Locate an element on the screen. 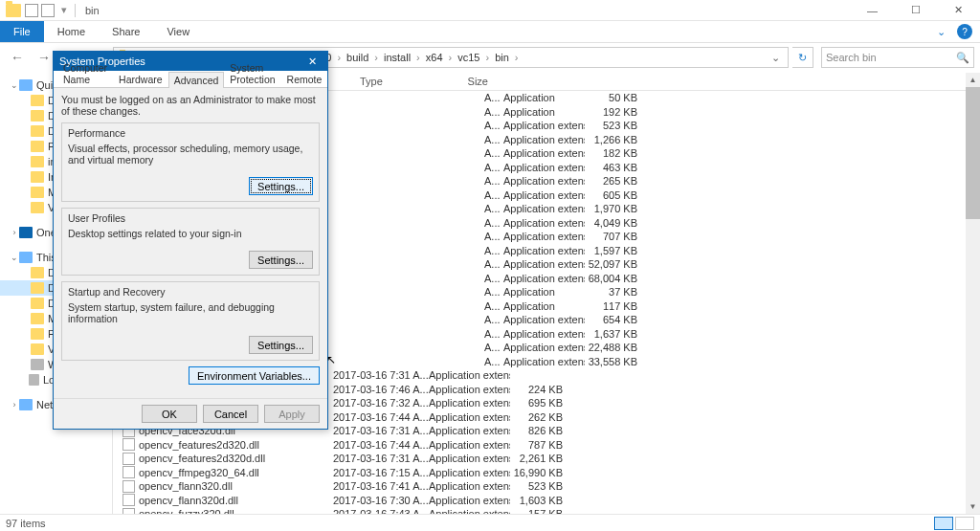  breadcrumb-item: vc15 is located at coordinates (469, 57).